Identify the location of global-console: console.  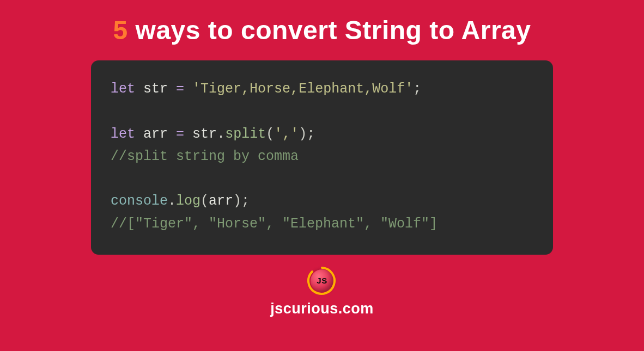
(139, 201).